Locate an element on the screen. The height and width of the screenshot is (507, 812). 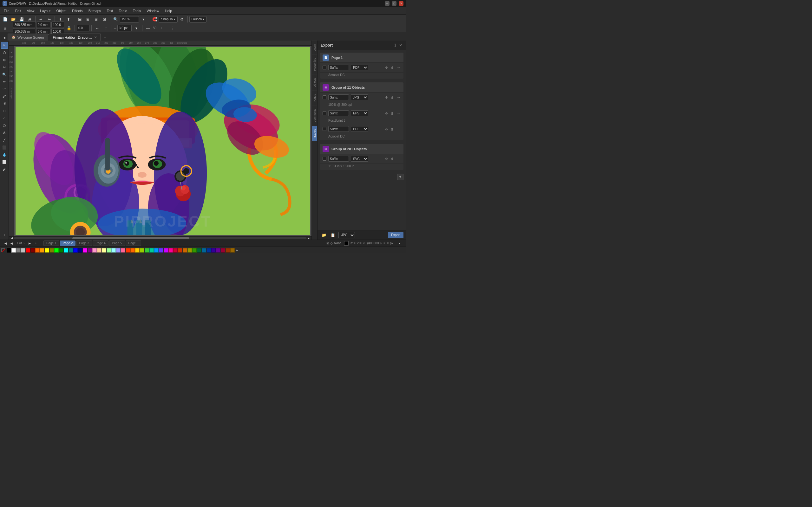
x-input is located at coordinates (24, 25).